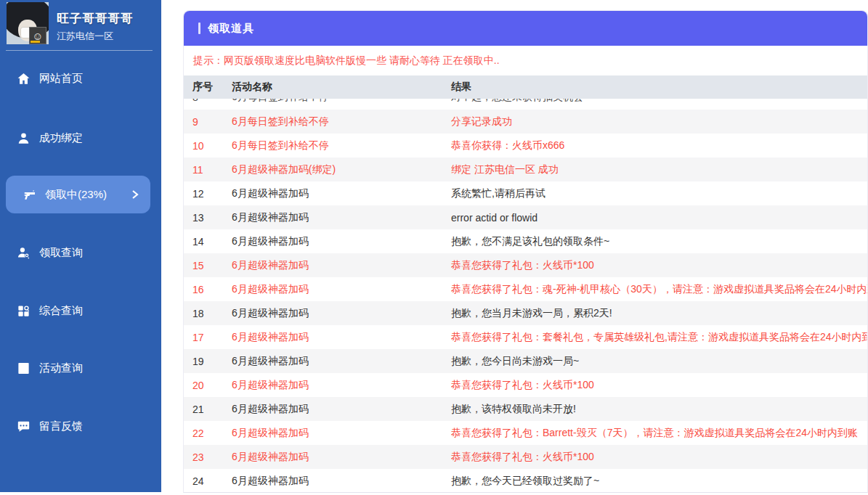 This screenshot has height=495, width=868. Describe the element at coordinates (526, 218) in the screenshot. I see `table-row: 13 6月超级神器加码 error actid or flowid` at that location.